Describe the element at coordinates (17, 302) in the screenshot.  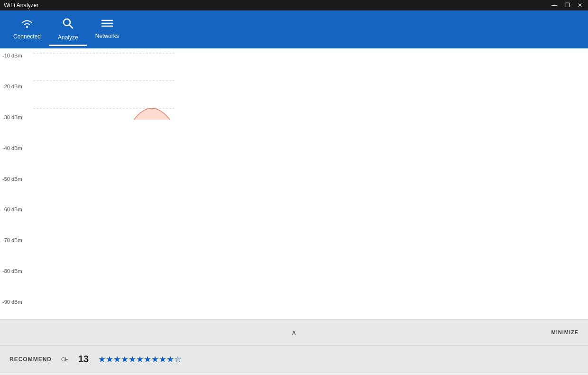
I see `y-label-90: -90 dBm` at that location.